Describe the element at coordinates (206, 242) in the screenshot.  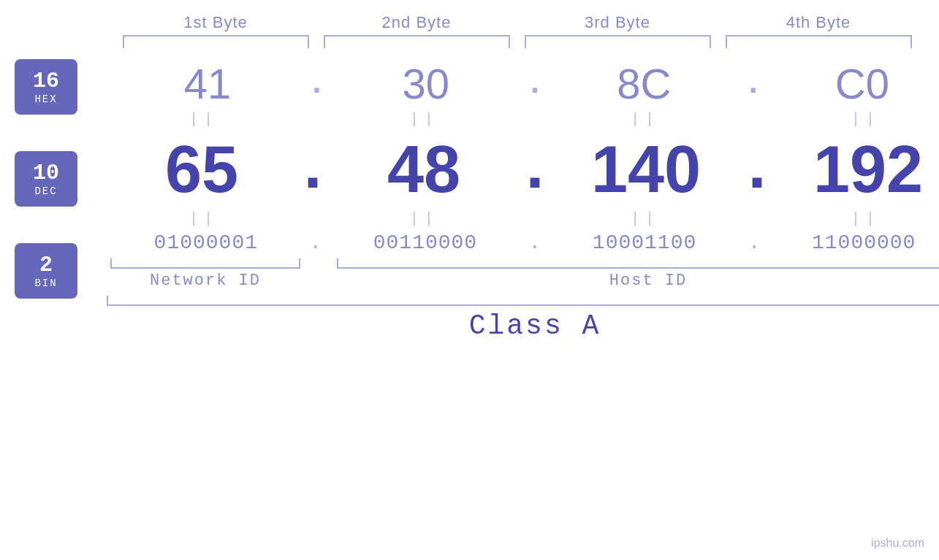
I see `bin-val-1: 01000001` at that location.